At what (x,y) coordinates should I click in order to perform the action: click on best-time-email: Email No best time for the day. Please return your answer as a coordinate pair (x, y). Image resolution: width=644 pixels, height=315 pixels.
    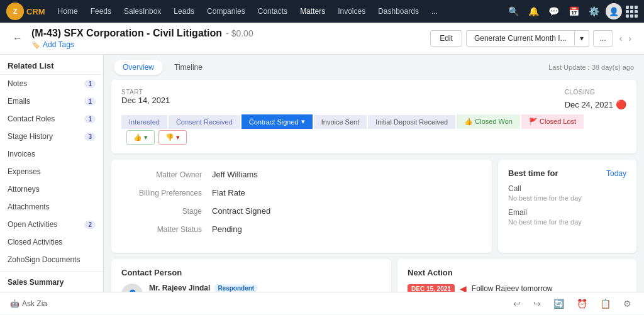
    Looking at the image, I should click on (567, 217).